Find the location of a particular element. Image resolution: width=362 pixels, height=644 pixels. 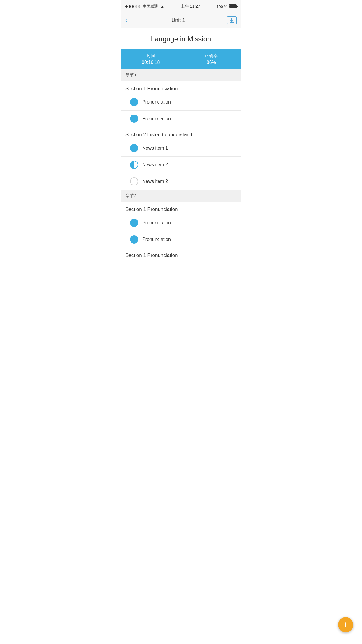

back-button: ‹ is located at coordinates (128, 20).